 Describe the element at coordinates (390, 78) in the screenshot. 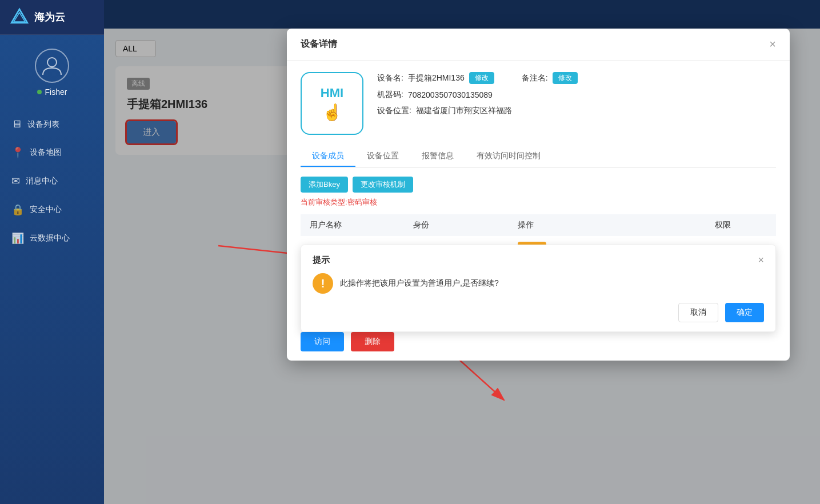

I see `device-name-label: 设备名:` at that location.